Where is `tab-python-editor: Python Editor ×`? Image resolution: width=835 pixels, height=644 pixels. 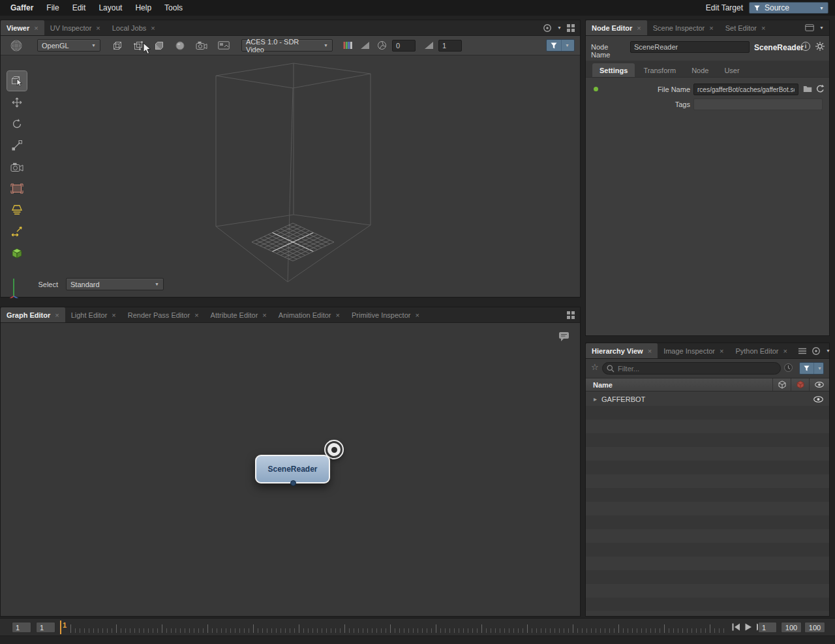 tab-python-editor: Python Editor × is located at coordinates (761, 351).